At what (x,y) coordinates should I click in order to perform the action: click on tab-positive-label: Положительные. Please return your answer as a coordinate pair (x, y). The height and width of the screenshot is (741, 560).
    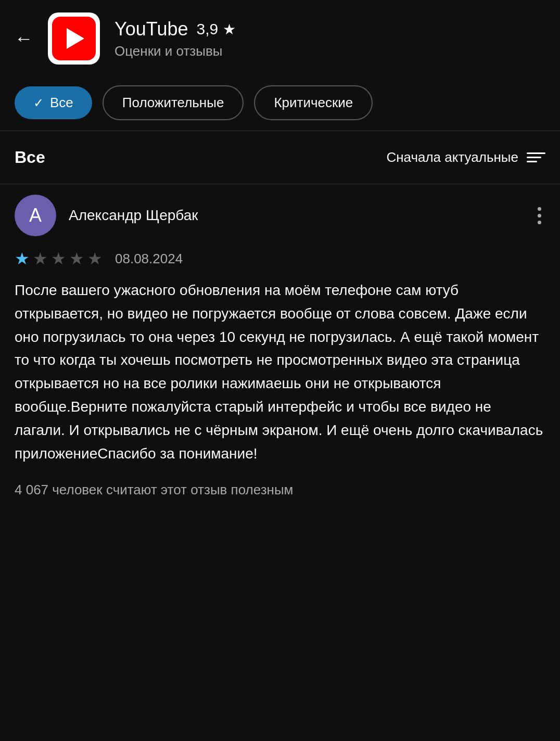
    Looking at the image, I should click on (173, 103).